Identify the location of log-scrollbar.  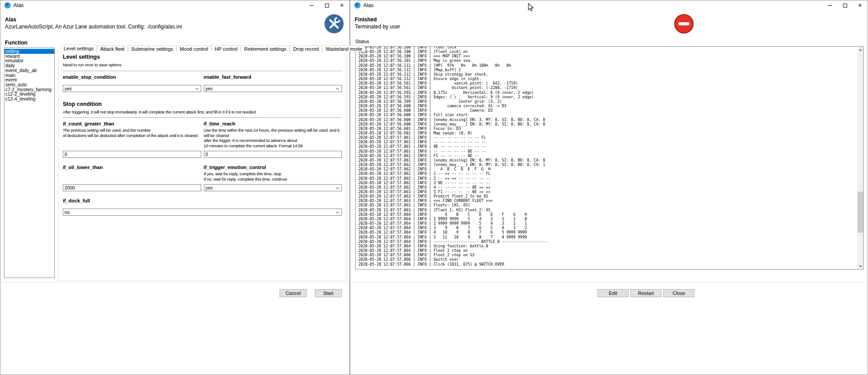
(860, 158).